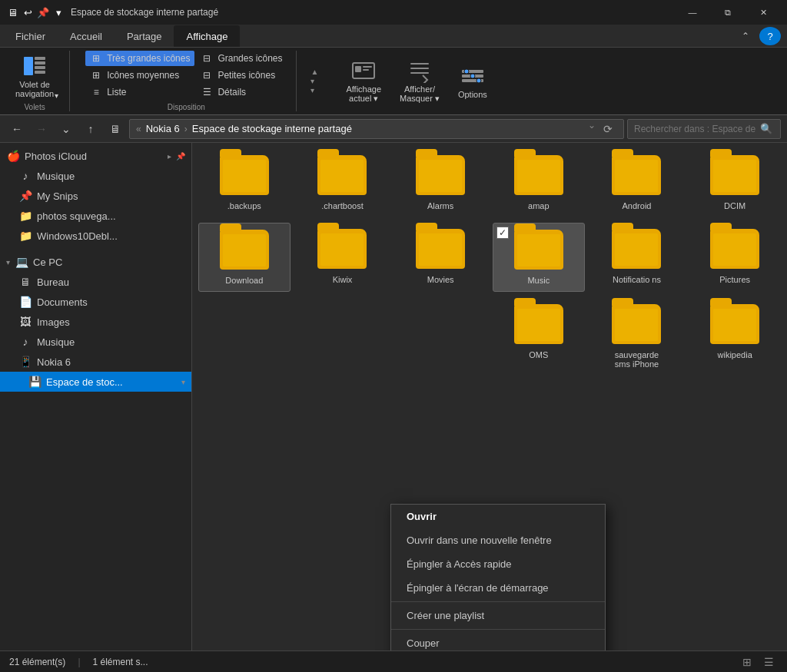  Describe the element at coordinates (272, 129) in the screenshot. I see `breadcrumb-espace: Espace de stockage interne partagé` at that location.